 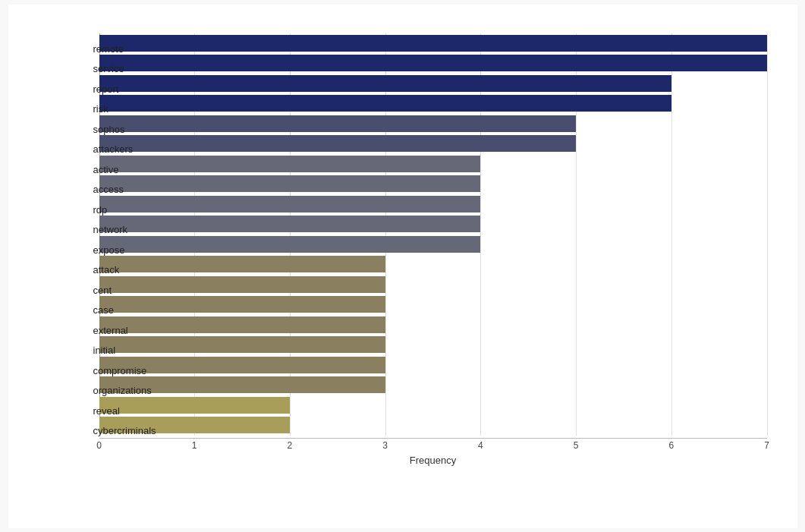 What do you see at coordinates (290, 445) in the screenshot?
I see `x-tick-label: 2` at bounding box center [290, 445].